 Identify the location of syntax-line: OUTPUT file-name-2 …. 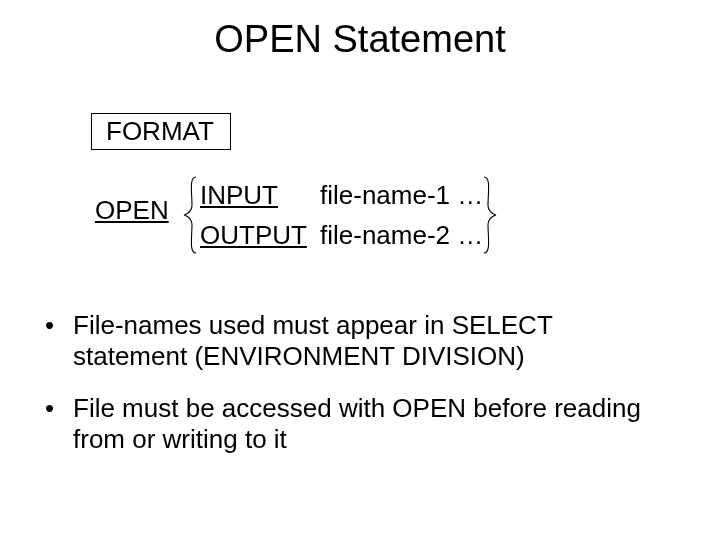
(342, 235).